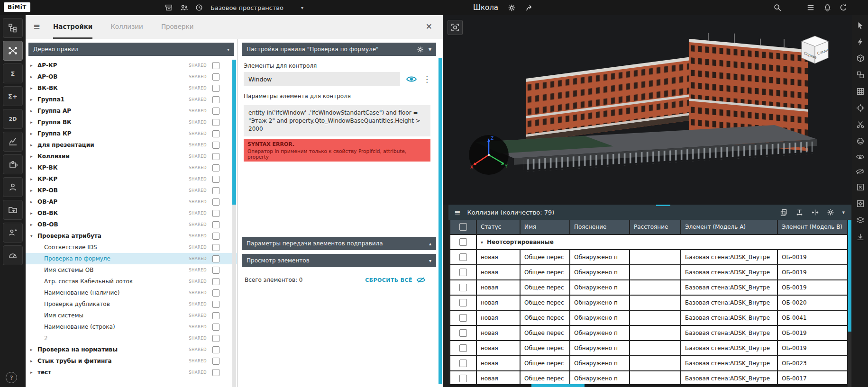 This screenshot has width=868, height=387. Describe the element at coordinates (131, 270) in the screenshot. I see `rule-tree-item: Имя системы ОВSHARED` at that location.